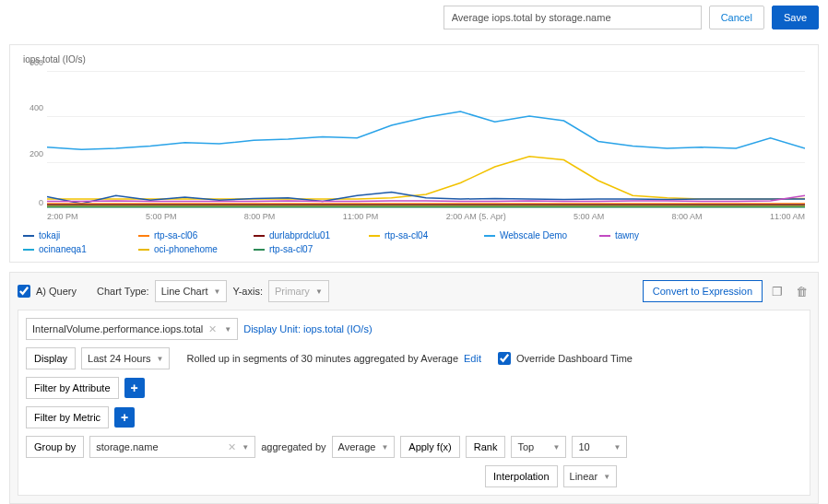 The width and height of the screenshot is (828, 504). I want to click on group-by-select: storage.name ✕ ▼, so click(172, 447).